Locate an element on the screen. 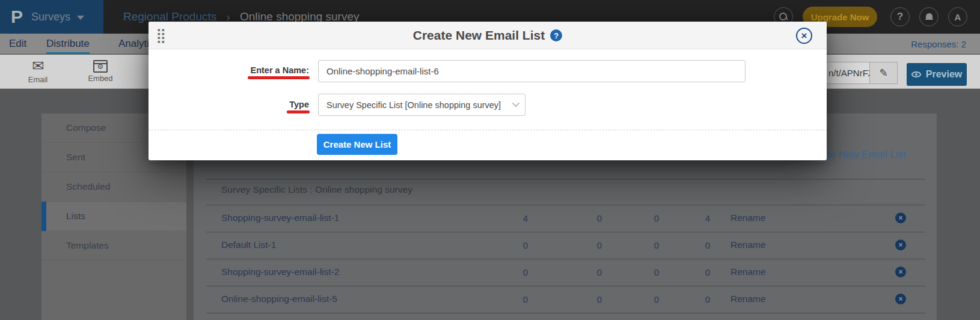 The width and height of the screenshot is (980, 320). name-field-label: Enter a Name: is located at coordinates (259, 70).